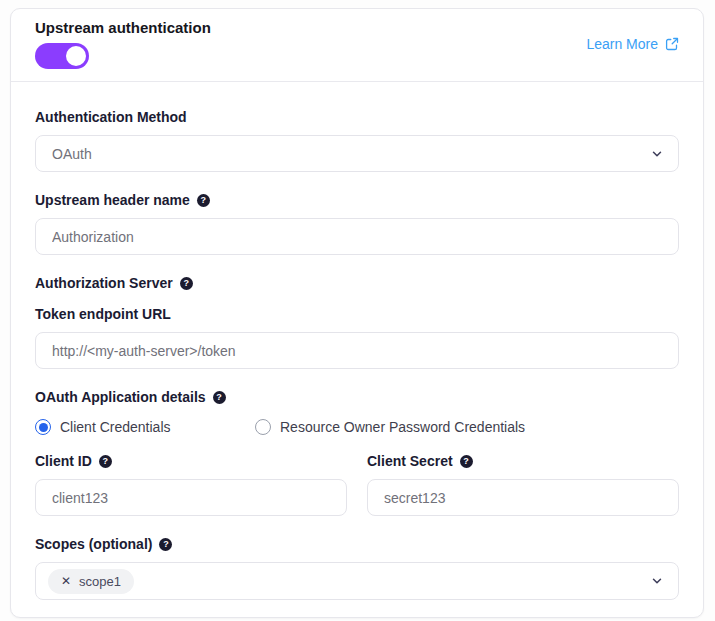  Describe the element at coordinates (357, 200) in the screenshot. I see `header-name-label: Upstream header name ?` at that location.